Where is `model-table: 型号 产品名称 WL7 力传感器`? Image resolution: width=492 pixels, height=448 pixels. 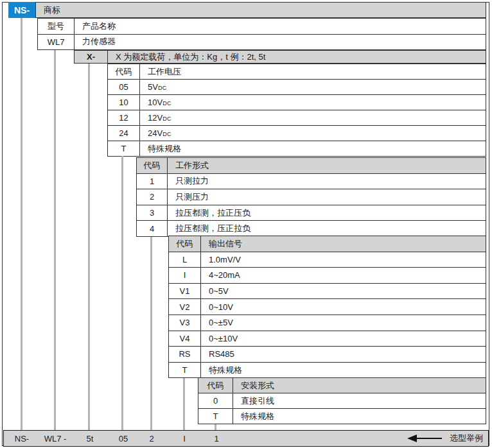 model-table: 型号 产品名称 WL7 力传感器 is located at coordinates (262, 34).